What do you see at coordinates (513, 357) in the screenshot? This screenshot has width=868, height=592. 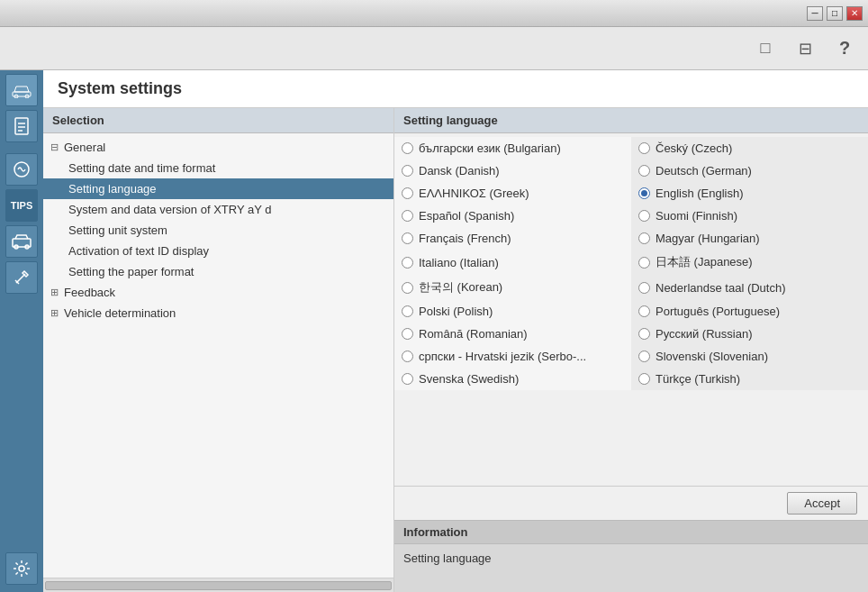 I see `language-item-sr: српски - Hrvatski jezik (Serbo-...` at bounding box center [513, 357].